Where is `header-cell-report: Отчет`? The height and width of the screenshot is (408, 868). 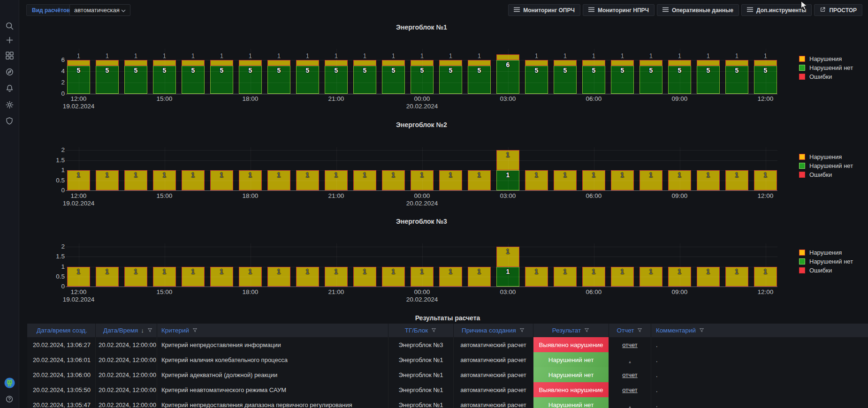 header-cell-report: Отчет is located at coordinates (630, 330).